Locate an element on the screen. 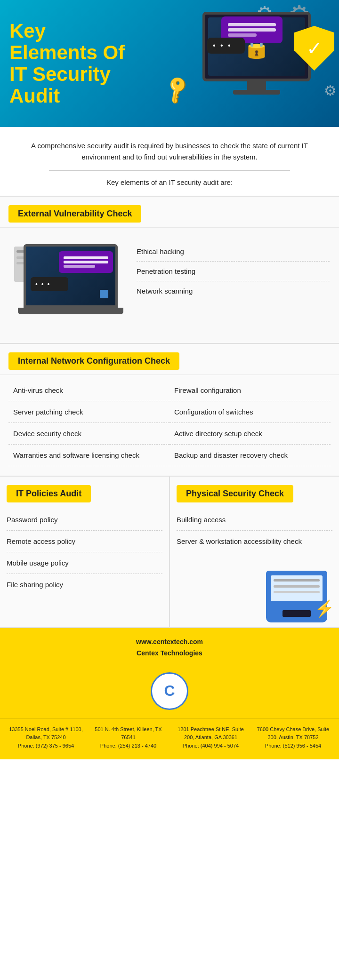 The width and height of the screenshot is (339, 980). lightning-icon: ⚡ is located at coordinates (324, 608).